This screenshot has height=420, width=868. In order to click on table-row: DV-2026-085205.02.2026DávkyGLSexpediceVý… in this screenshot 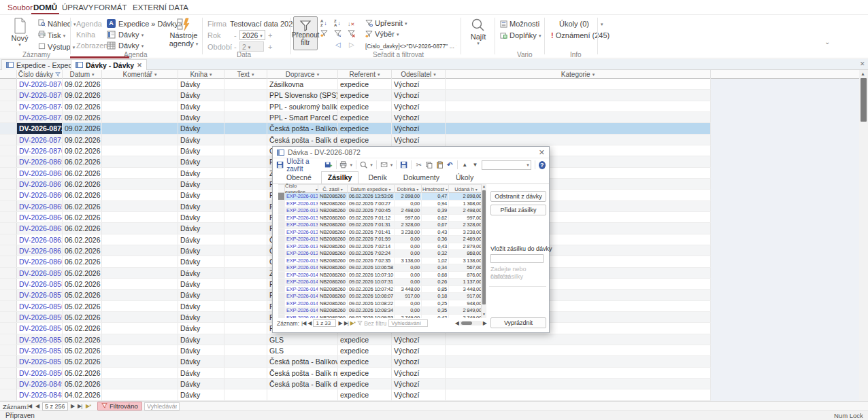, I will do `click(355, 351)`.